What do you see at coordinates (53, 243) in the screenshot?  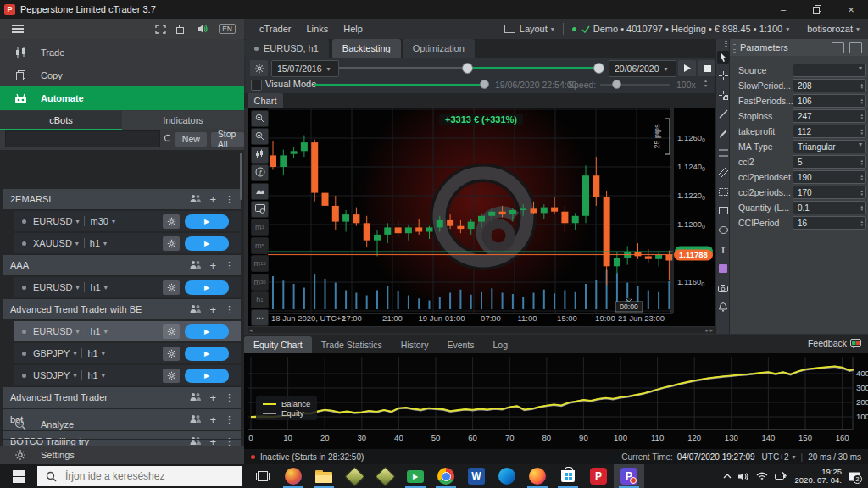 I see `instance-symbol: XAUUSD` at bounding box center [53, 243].